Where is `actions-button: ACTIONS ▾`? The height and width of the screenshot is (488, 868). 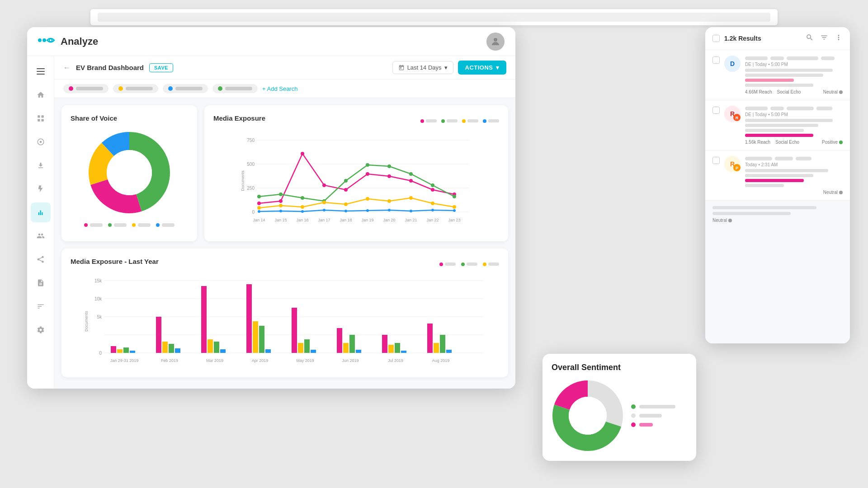 actions-button: ACTIONS ▾ is located at coordinates (482, 68).